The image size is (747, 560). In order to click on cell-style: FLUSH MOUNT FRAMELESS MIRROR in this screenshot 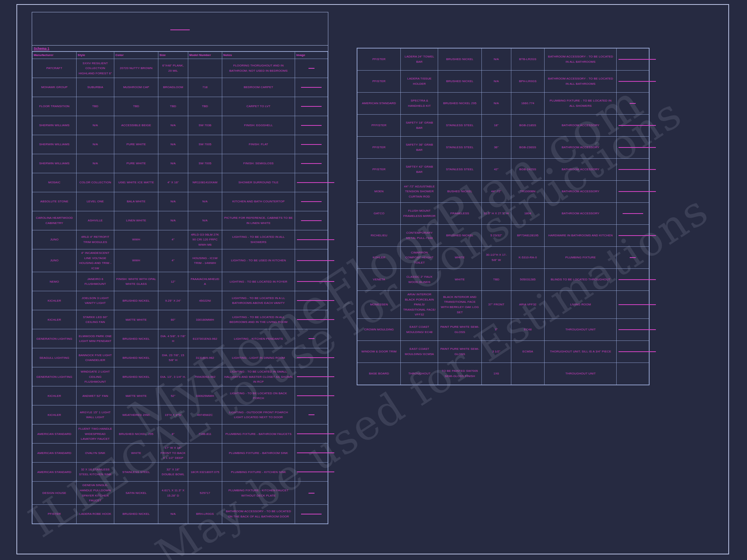, I will do `click(419, 214)`.